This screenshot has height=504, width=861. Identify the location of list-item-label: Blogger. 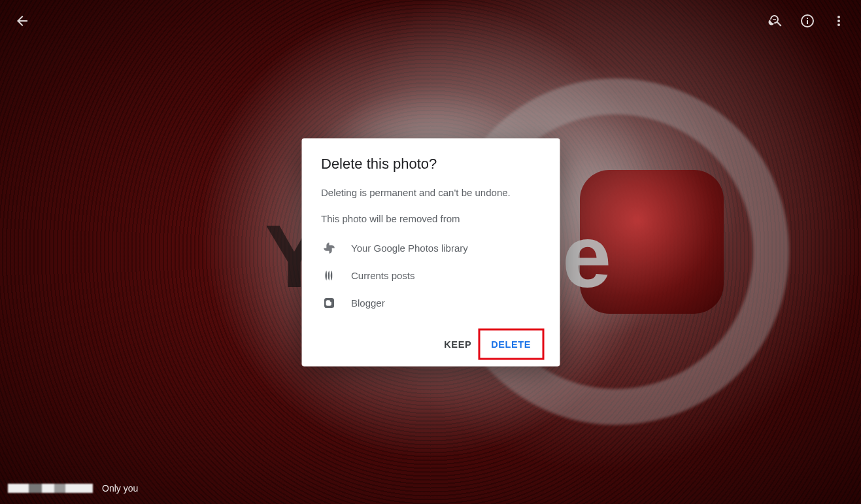
(368, 303).